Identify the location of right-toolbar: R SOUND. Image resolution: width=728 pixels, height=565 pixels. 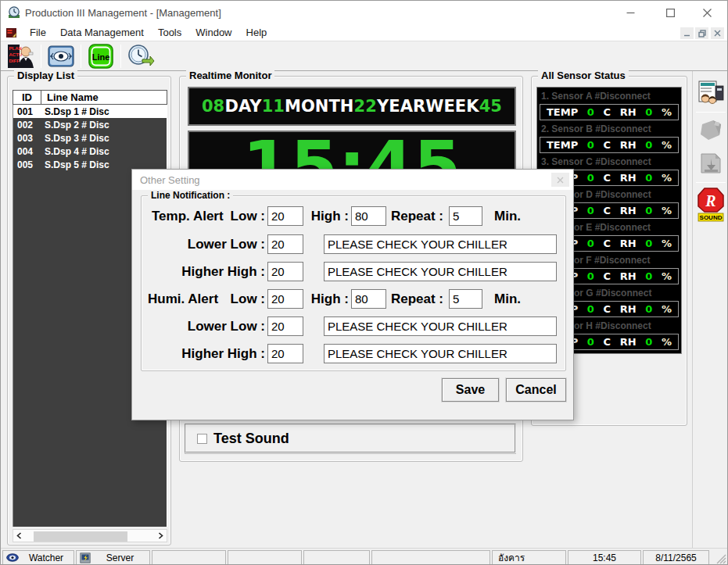
(710, 309).